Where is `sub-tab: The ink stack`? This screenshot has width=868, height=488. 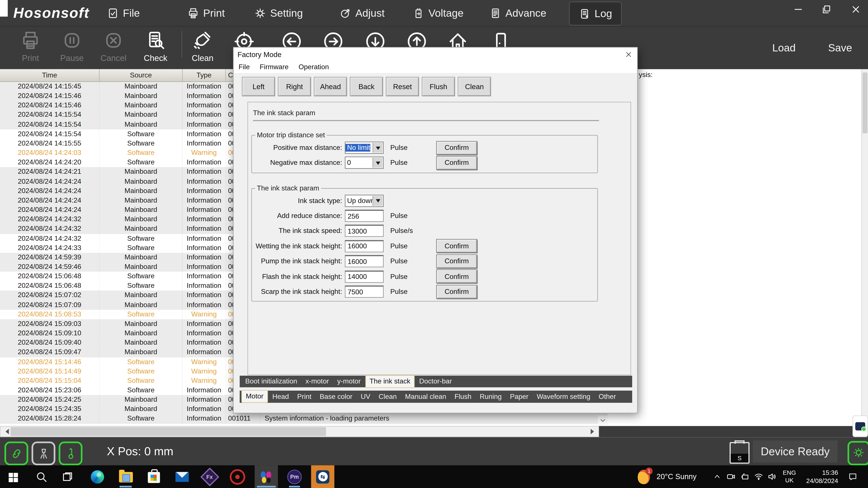 sub-tab: The ink stack is located at coordinates (390, 381).